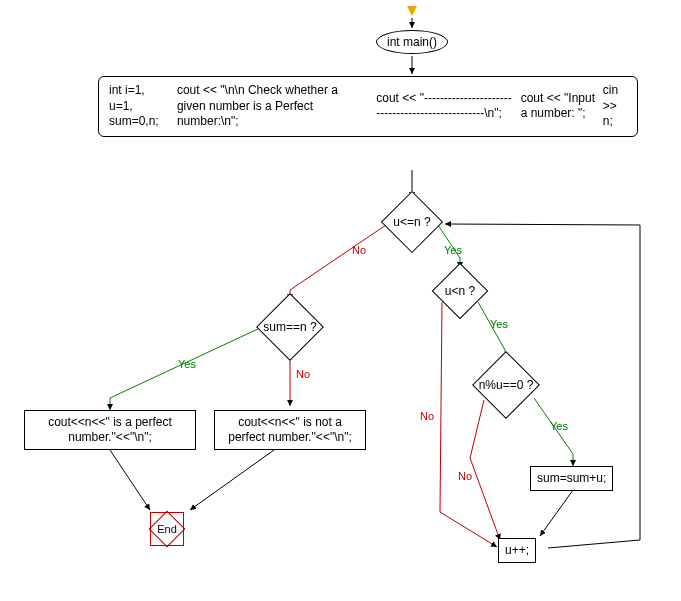 The height and width of the screenshot is (601, 681). What do you see at coordinates (167, 529) in the screenshot?
I see `node-end: End` at bounding box center [167, 529].